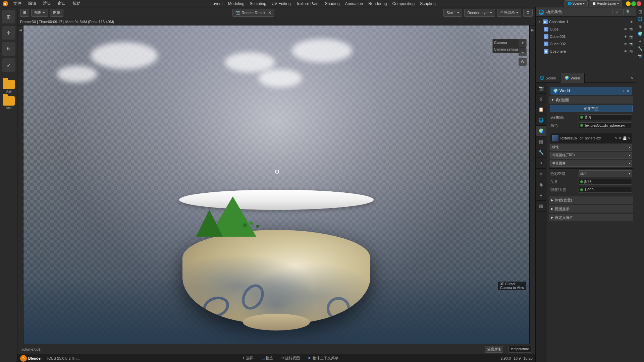 The height and width of the screenshot is (362, 644). What do you see at coordinates (47, 3) in the screenshot?
I see `menu-render: 渲染` at bounding box center [47, 3].